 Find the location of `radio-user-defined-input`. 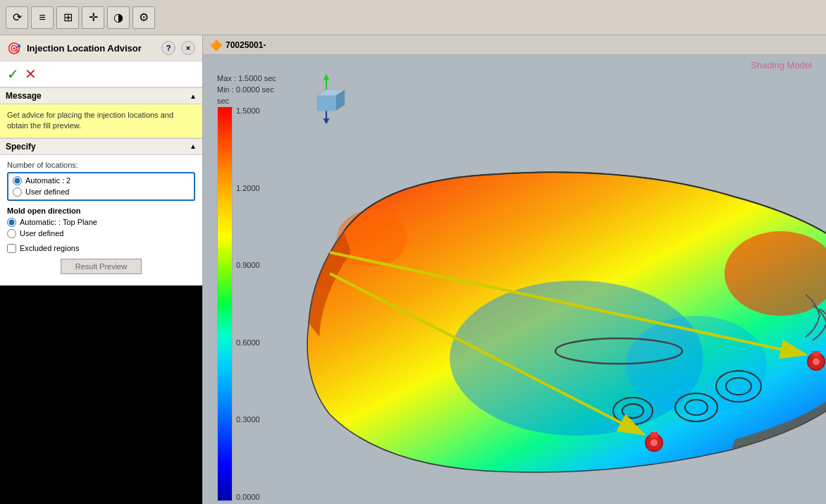

radio-user-defined-input is located at coordinates (17, 192).